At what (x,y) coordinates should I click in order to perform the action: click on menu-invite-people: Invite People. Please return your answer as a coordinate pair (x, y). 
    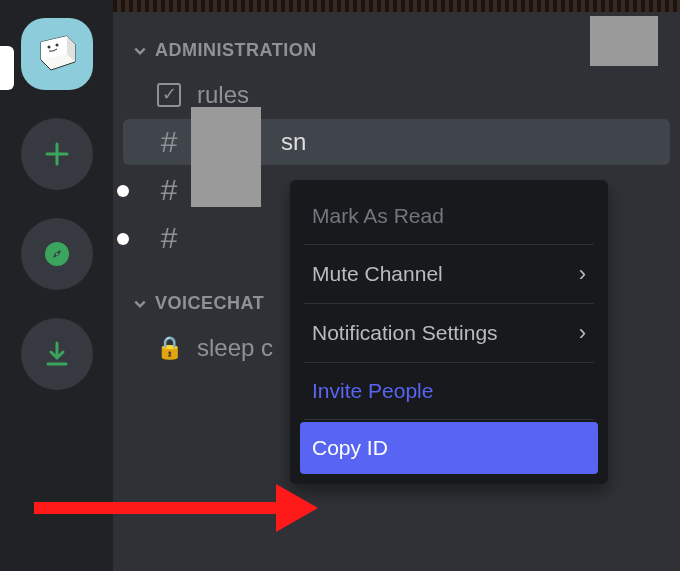
    Looking at the image, I should click on (449, 391).